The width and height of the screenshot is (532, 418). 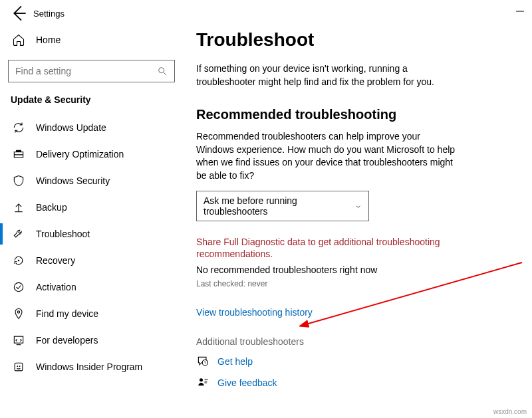 What do you see at coordinates (92, 154) in the screenshot?
I see `sidebar-item-delivery-optimization: Delivery Optimization` at bounding box center [92, 154].